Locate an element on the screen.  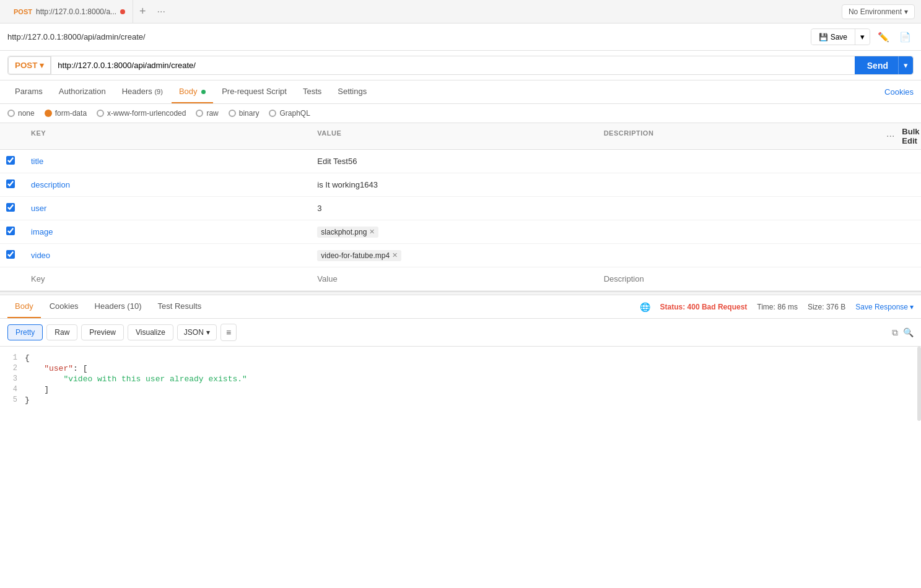
response-tabs: Body Cookies Headers (10) Test Results 🌐… is located at coordinates (461, 307).